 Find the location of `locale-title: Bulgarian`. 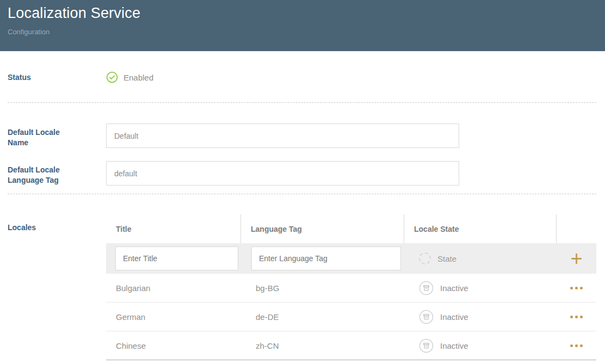

locale-title: Bulgarian is located at coordinates (174, 288).